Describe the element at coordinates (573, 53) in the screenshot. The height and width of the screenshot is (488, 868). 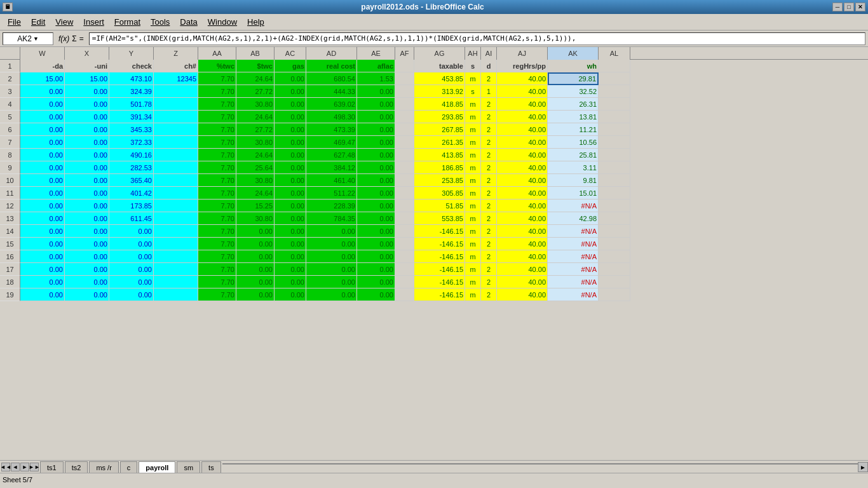
I see `col-header-AK: AK` at that location.